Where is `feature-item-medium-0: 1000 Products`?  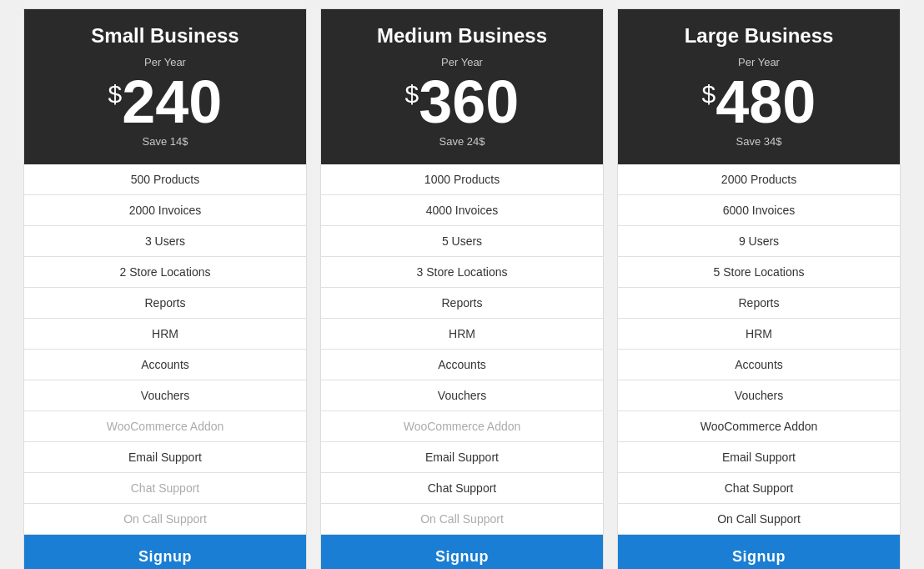 feature-item-medium-0: 1000 Products is located at coordinates (462, 180).